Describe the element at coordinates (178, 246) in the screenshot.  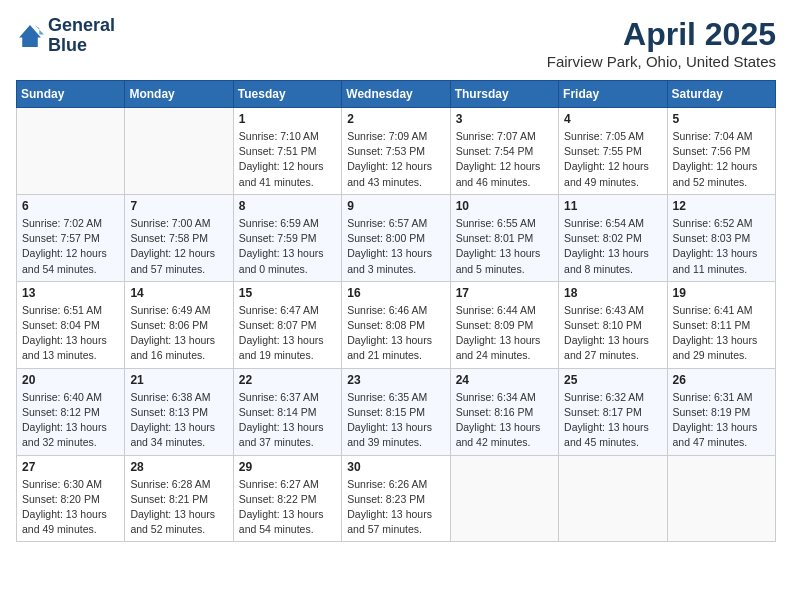
I see `day-info: Sunrise: 7:00 AM Sunset: 7:58 PM Dayligh…` at that location.